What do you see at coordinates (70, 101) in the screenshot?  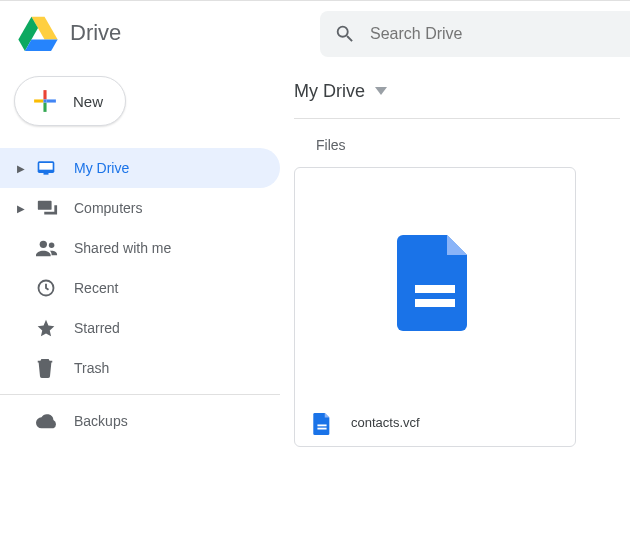 I see `new-button: New` at bounding box center [70, 101].